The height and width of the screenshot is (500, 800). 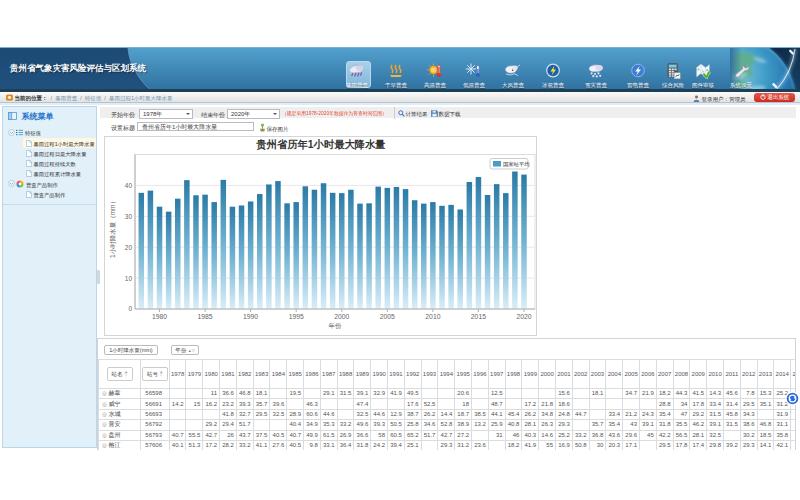 What do you see at coordinates (129, 184) in the screenshot?
I see `svg-text: 40` at bounding box center [129, 184].